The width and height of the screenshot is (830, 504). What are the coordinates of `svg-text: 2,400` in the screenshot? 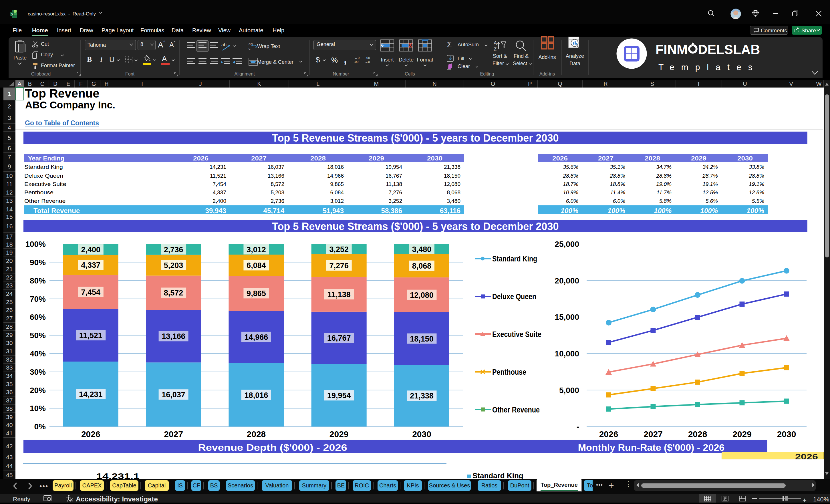 It's located at (91, 250).